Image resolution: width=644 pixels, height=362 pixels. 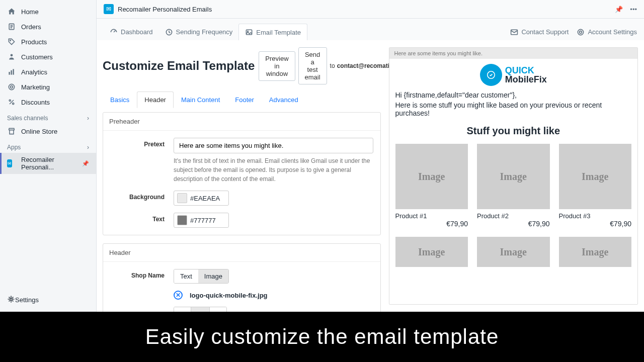 I want to click on text-swatch, so click(x=182, y=220).